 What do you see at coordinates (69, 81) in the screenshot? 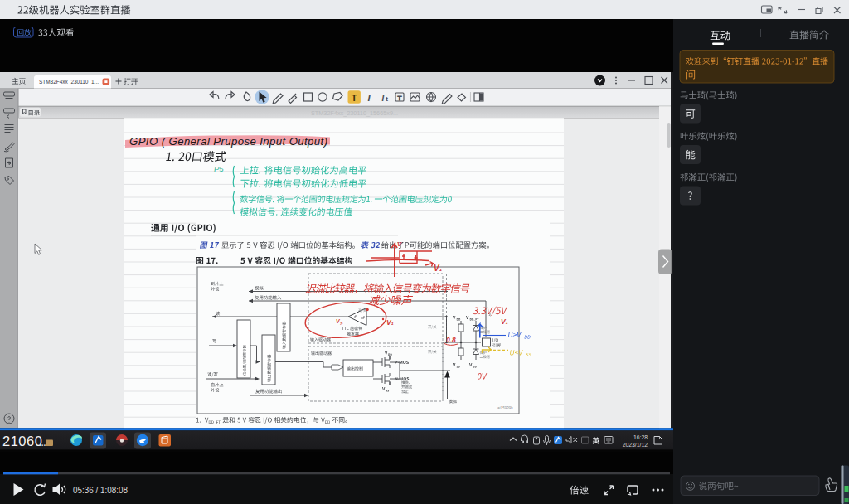
I see `svg-text: STM32F4xx_230110_1...` at bounding box center [69, 81].